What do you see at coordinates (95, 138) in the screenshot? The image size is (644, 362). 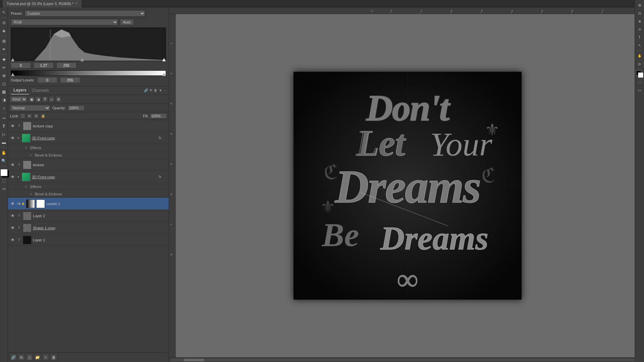 I see `layer-name-3d-front-1: 3D Front copy` at bounding box center [95, 138].